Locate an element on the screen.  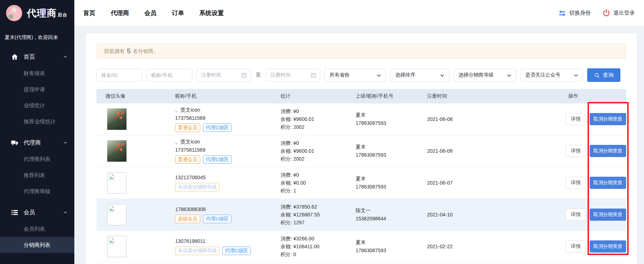
sidebar-group-member: 会员 is located at coordinates (37, 212).